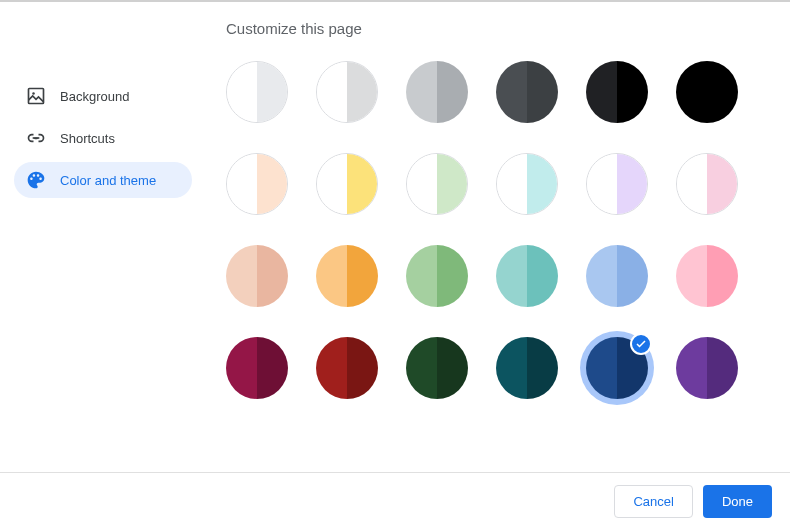 The image size is (790, 530). I want to click on done-button: Done, so click(738, 502).